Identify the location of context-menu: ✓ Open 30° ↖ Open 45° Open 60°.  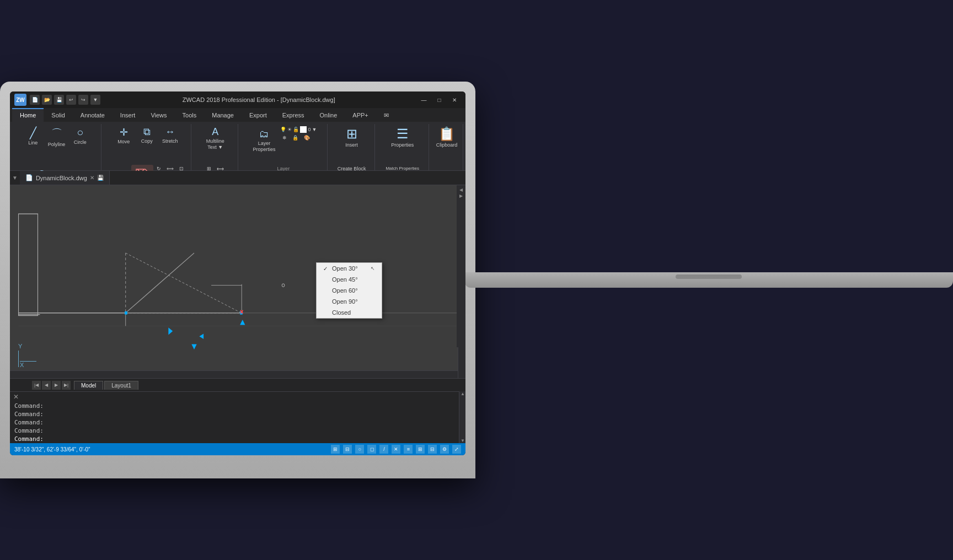
(349, 290).